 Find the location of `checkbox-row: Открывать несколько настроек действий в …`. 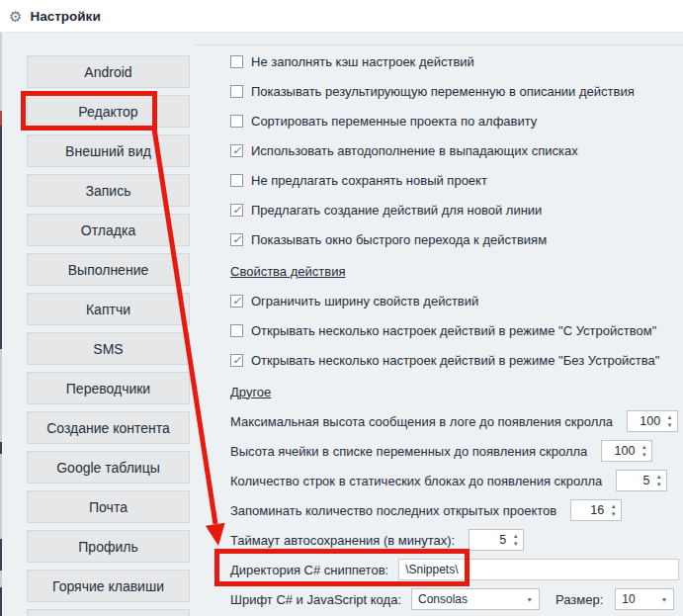

checkbox-row: Открывать несколько настроек действий в … is located at coordinates (455, 330).